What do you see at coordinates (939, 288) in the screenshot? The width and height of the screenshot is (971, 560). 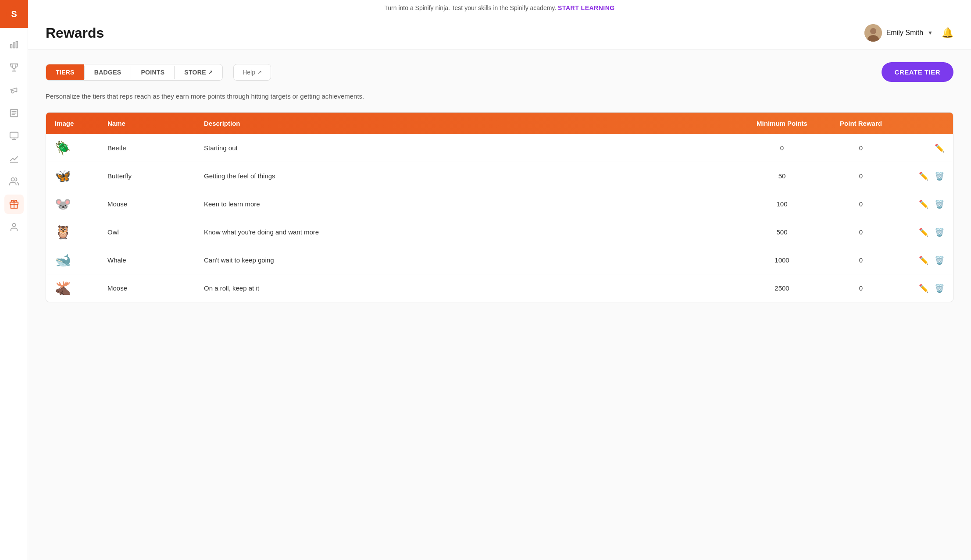 I see `delete-icon-moose: 🗑️` at bounding box center [939, 288].